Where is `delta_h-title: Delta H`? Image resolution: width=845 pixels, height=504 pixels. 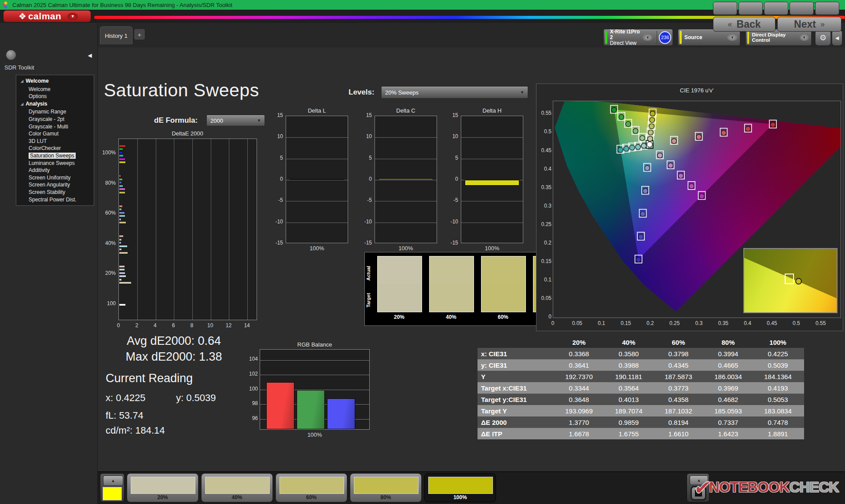 delta_h-title: Delta H is located at coordinates (492, 111).